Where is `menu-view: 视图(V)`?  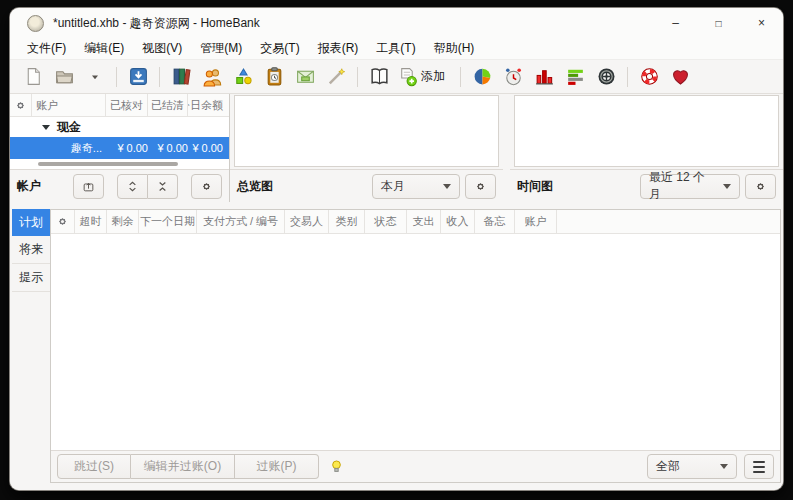
menu-view: 视图(V) is located at coordinates (162, 48).